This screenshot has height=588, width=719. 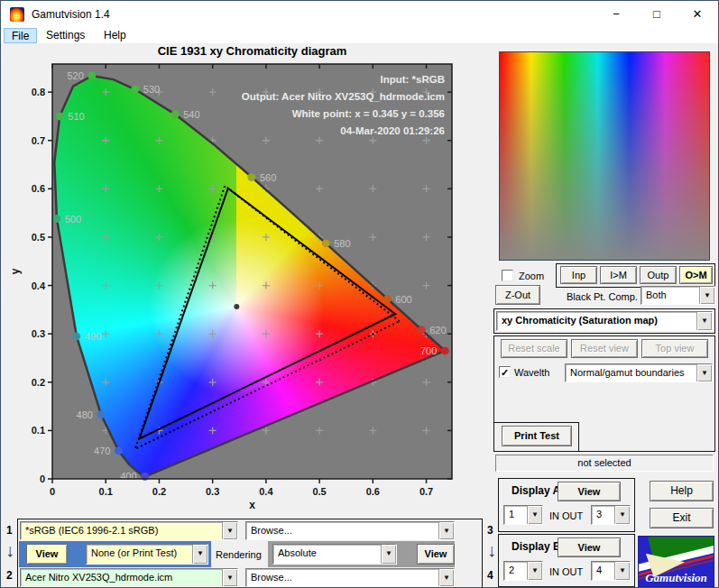 I want to click on plot-annotation: 04-Mar-2020 01:29:26, so click(x=392, y=131).